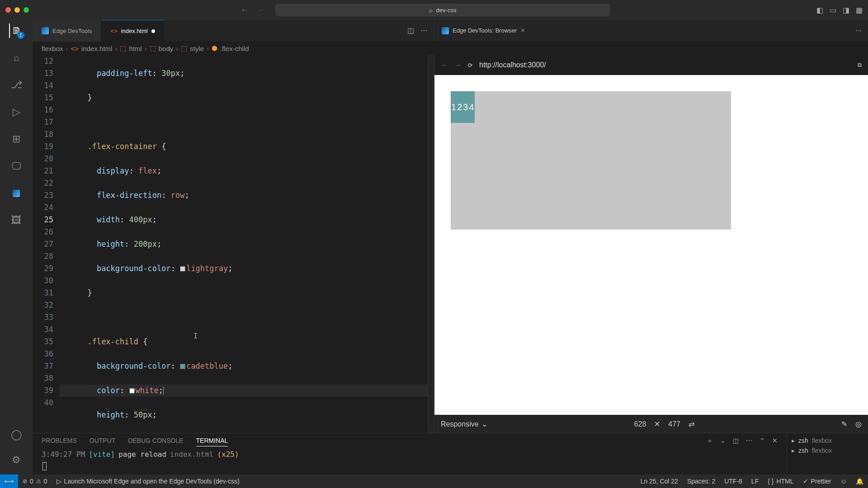 This screenshot has height=488, width=868. I want to click on status-launch-task: ▷ Launch Microsoft Edge and open the Edg…, so click(148, 481).